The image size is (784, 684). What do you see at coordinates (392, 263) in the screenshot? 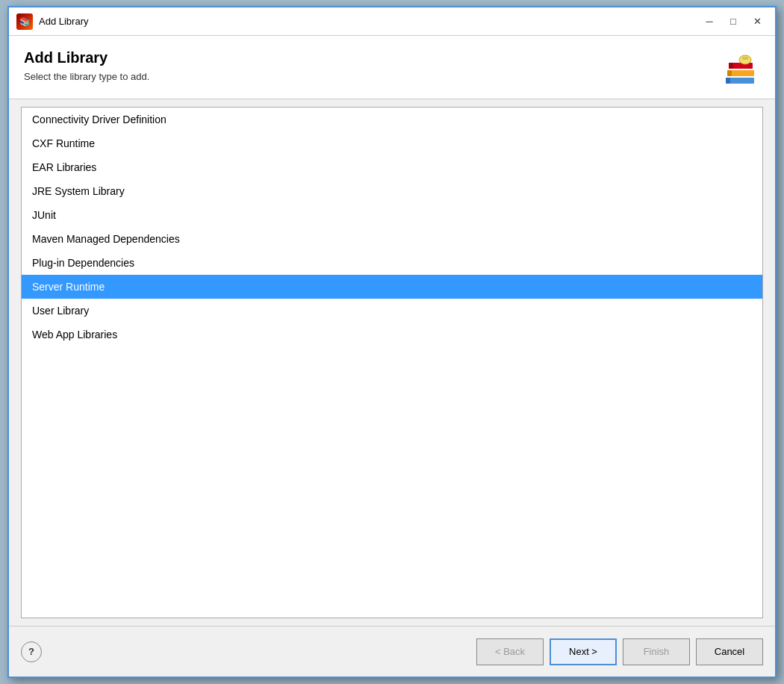
I see `list-item-plugin: Plug-in Dependencies` at bounding box center [392, 263].